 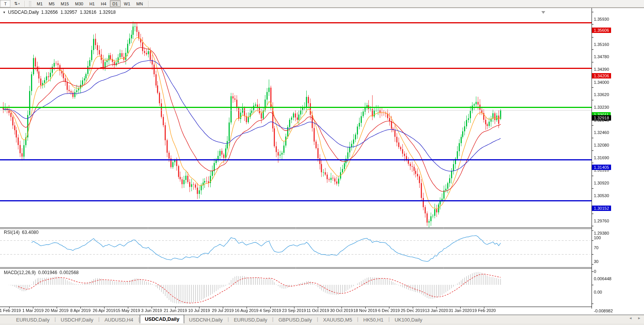 I want to click on date-tick-label: 18 Nov 2019, so click(x=365, y=310).